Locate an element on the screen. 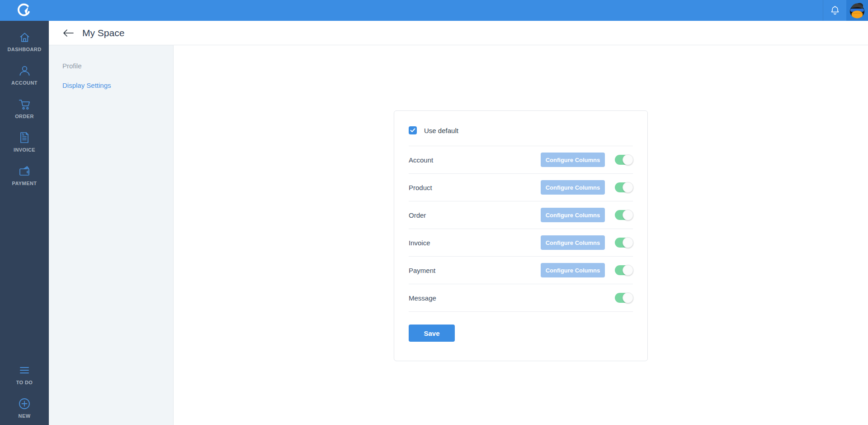 This screenshot has width=868, height=425. hamburger-icon is located at coordinates (24, 370).